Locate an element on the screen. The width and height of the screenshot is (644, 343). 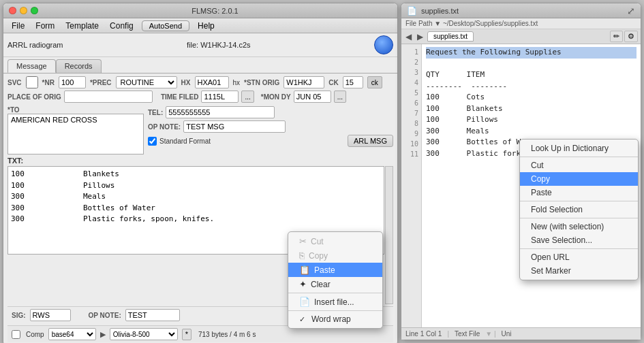
file-tab: supplies.txt is located at coordinates (450, 37).